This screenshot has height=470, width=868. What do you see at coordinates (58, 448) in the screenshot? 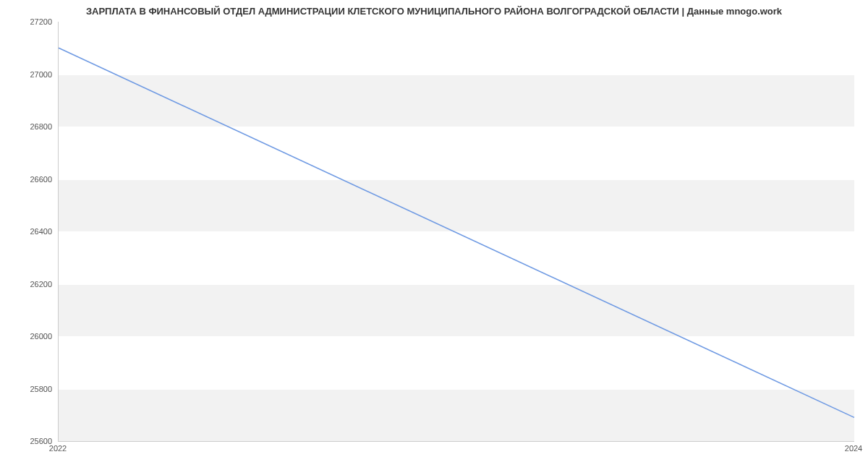
I see `x-tick-label: 2022` at bounding box center [58, 448].